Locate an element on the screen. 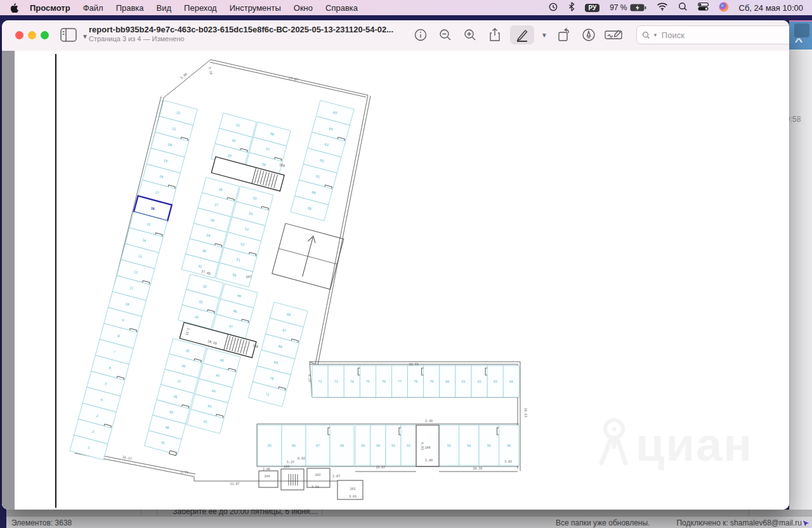  svg-text: 73 is located at coordinates (336, 381).